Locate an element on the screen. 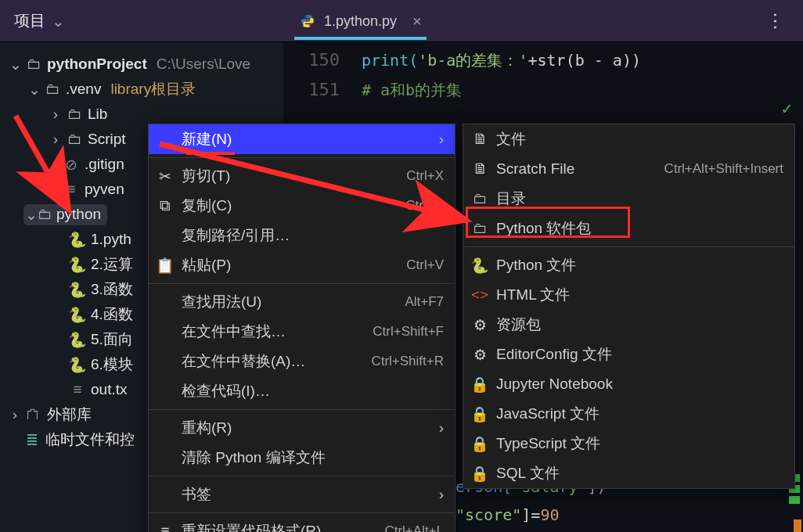 The image size is (803, 532). menu-item-bookmark: 书签› is located at coordinates (302, 494).